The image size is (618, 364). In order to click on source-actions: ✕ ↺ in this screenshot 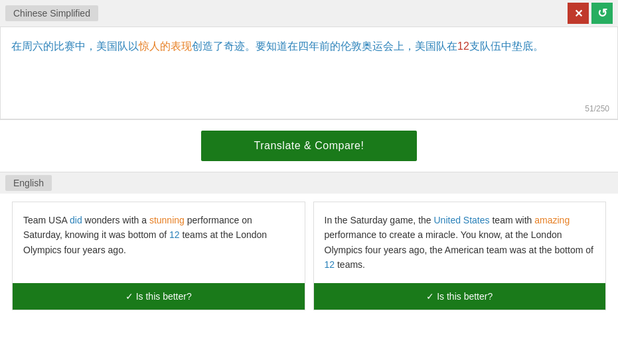, I will do `click(590, 13)`.